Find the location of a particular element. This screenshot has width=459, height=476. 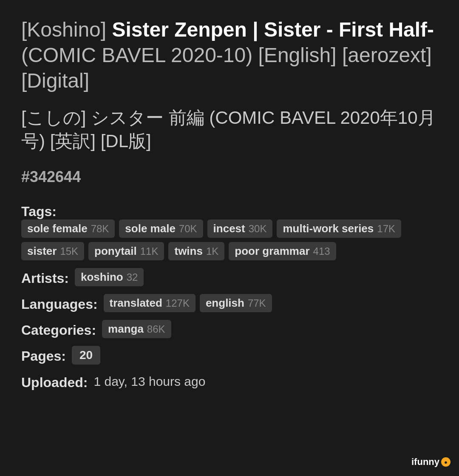

artists-label: Artists: is located at coordinates (45, 277).